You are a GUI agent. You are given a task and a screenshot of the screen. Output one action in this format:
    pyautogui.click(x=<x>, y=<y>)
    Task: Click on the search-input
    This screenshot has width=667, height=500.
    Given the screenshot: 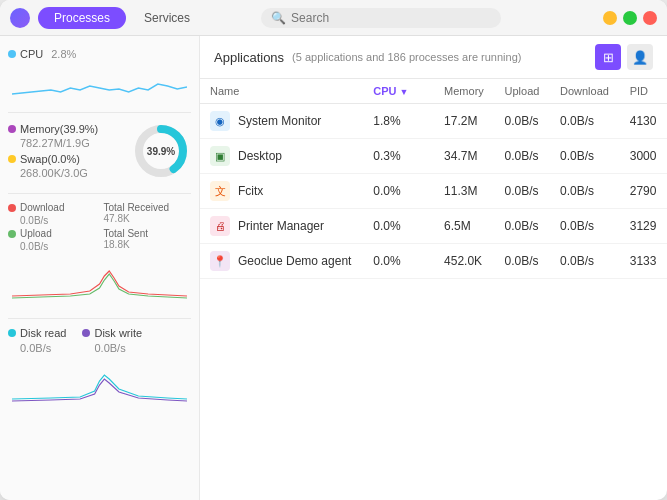 What is the action you would take?
    pyautogui.click(x=391, y=18)
    